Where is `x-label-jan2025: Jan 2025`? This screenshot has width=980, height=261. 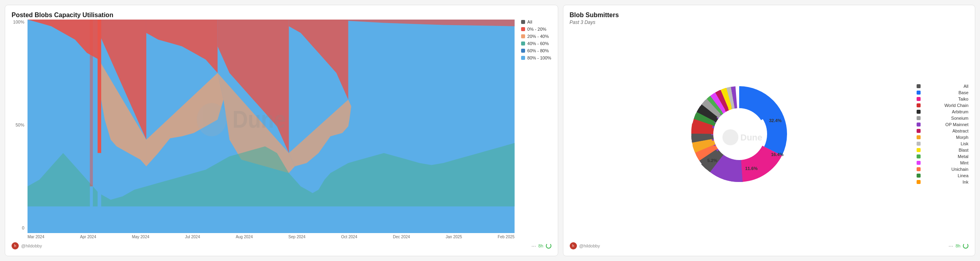 x-label-jan2025: Jan 2025 is located at coordinates (454, 237).